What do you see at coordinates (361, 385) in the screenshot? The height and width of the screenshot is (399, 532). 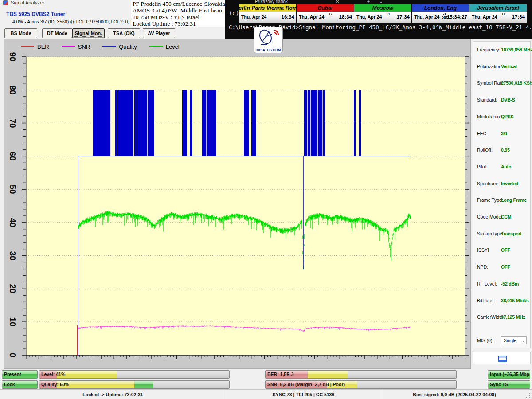 I see `indicator-snr: SNR: 8,2 dB (Margin: 2,7 dB | Poor)` at bounding box center [361, 385].